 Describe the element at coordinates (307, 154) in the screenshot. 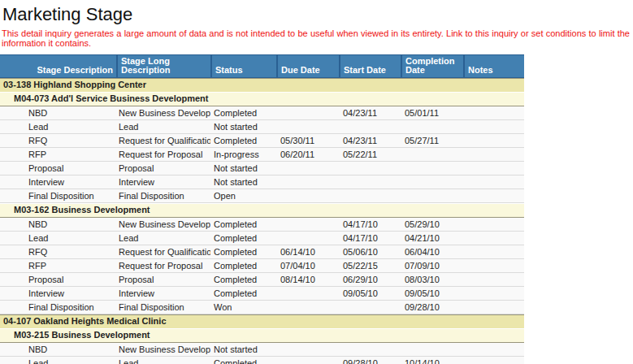

I see `cell-due-date: 06/20/11` at that location.